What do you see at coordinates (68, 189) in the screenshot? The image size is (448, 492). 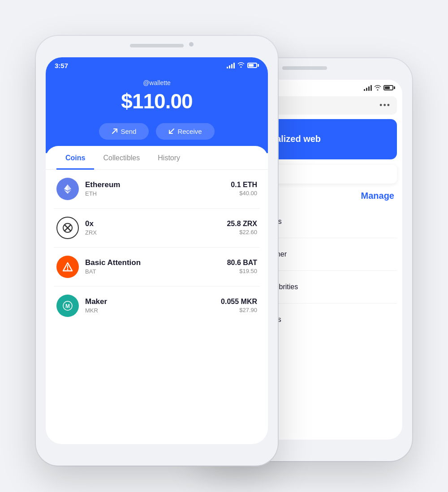 I see `eth-icon` at bounding box center [68, 189].